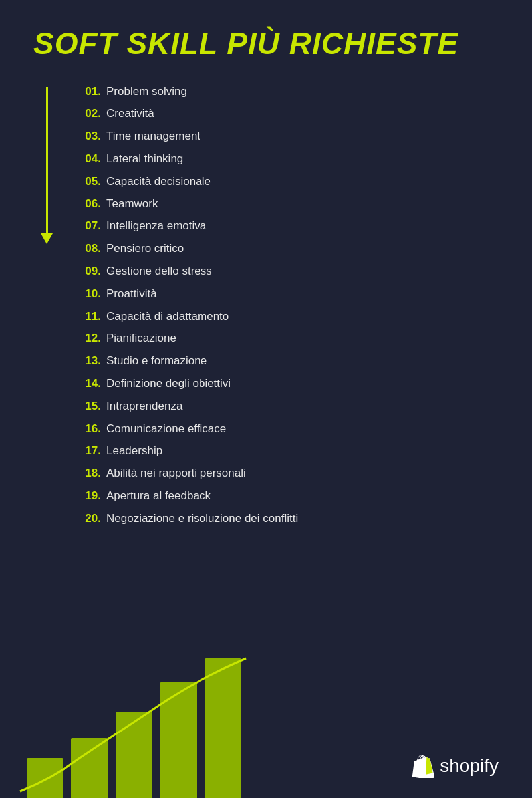 This screenshot has width=532, height=798. What do you see at coordinates (286, 114) in the screenshot?
I see `list-item: 02.Creatività` at bounding box center [286, 114].